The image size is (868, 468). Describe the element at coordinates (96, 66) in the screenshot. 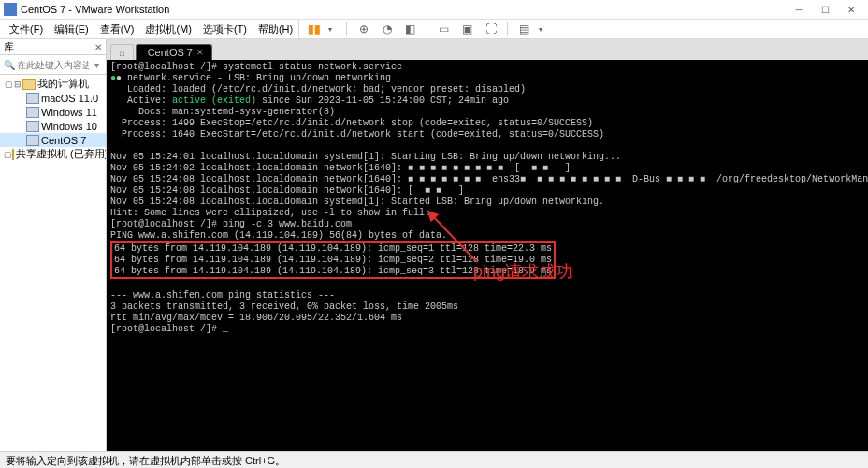

I see `search-dropdown-icon: ▾` at that location.